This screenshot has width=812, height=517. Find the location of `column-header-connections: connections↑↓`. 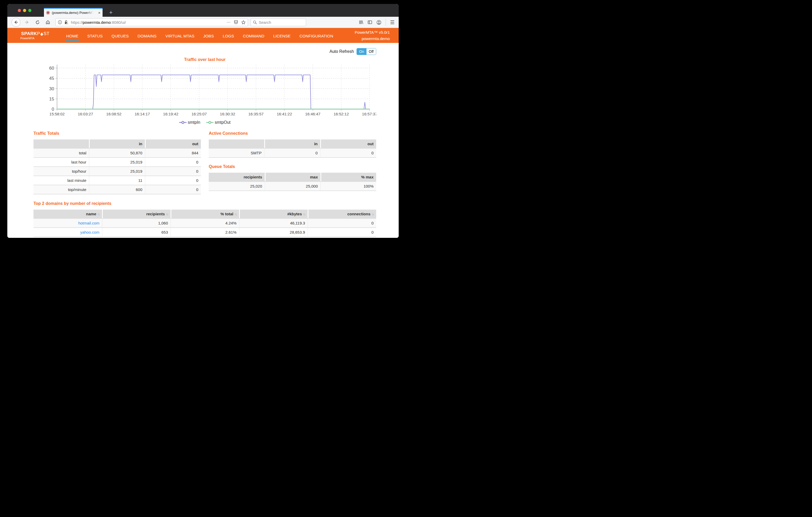

column-header-connections: connections↑↓ is located at coordinates (342, 214).